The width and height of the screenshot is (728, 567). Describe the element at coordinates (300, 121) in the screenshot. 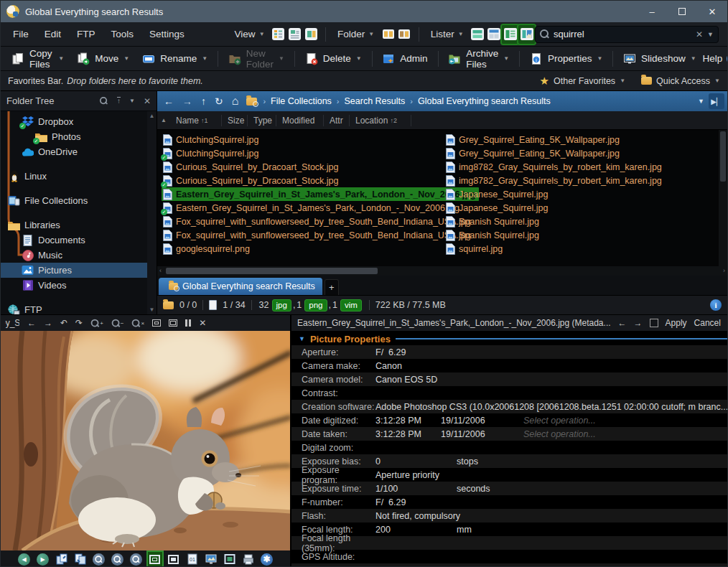

I see `column-header-modified: Modified` at that location.